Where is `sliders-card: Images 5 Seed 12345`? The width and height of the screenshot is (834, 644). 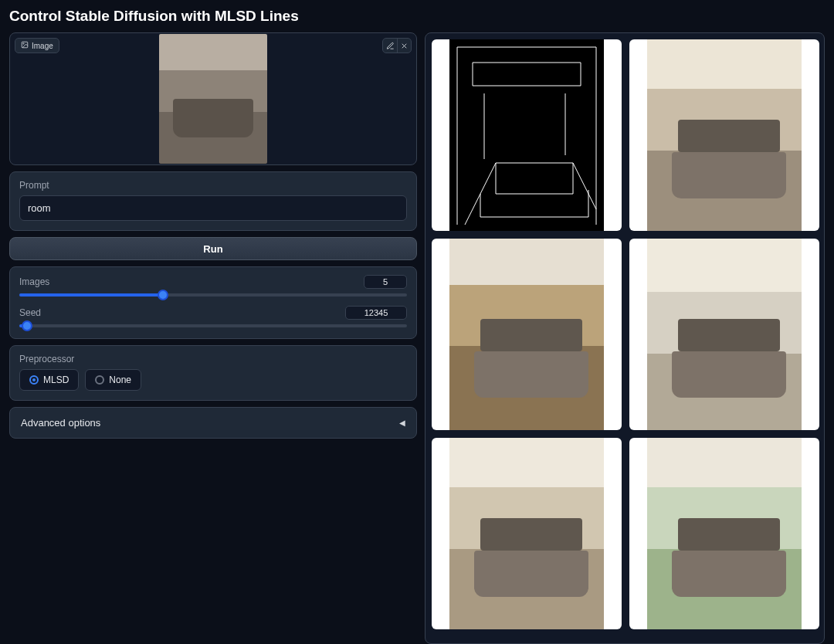
sliders-card: Images 5 Seed 12345 is located at coordinates (213, 303).